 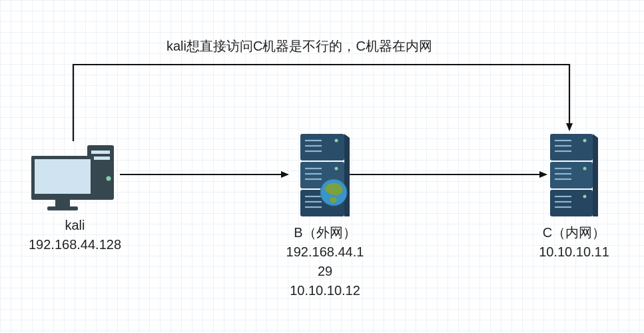 What do you see at coordinates (325, 252) in the screenshot?
I see `b-ip1: 192.168.44.1` at bounding box center [325, 252].